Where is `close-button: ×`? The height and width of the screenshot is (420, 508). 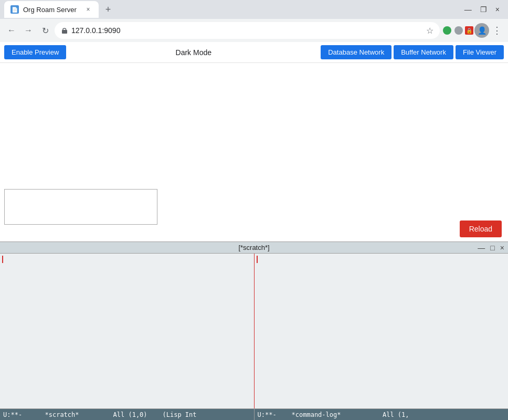 close-button: × is located at coordinates (498, 9).